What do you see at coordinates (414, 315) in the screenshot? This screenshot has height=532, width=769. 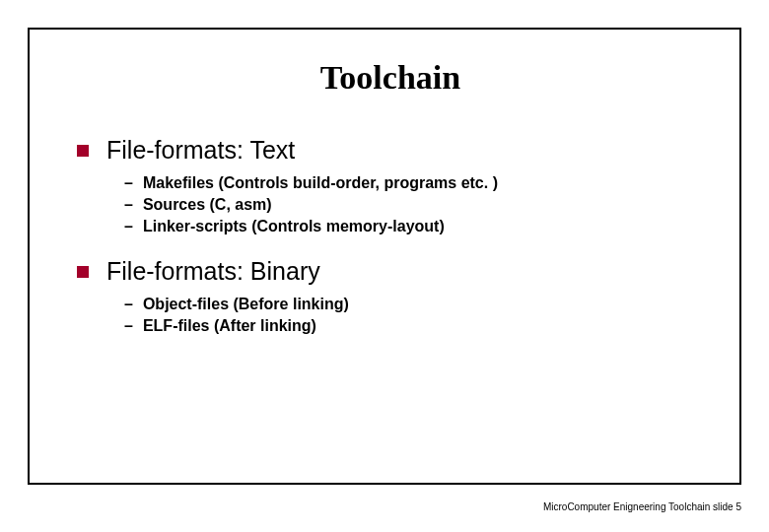 I see `bullet-level2-group: – Object-files (Before linking) – ELF-fi…` at bounding box center [414, 315].